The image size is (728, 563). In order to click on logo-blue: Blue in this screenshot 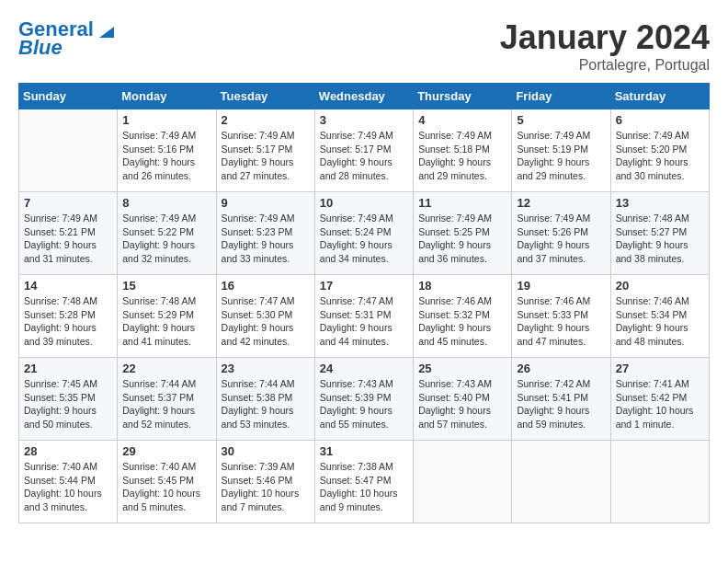, I will do `click(40, 48)`.